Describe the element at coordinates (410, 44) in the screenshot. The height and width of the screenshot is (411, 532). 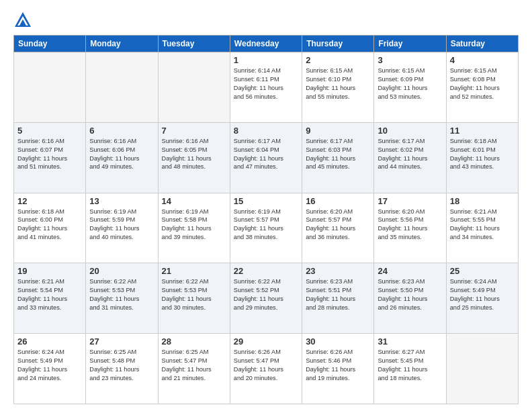
I see `weekday-header-friday: Friday` at that location.